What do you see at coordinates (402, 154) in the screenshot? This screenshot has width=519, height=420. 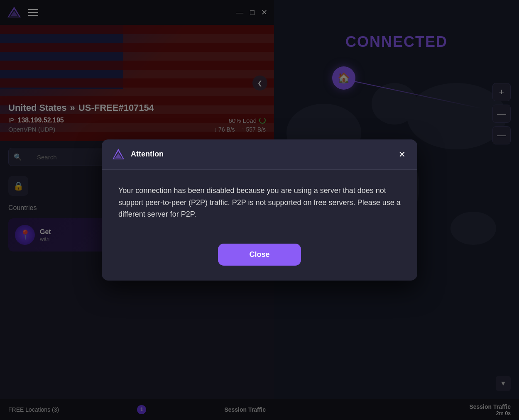 I see `modal-close-button: ✕` at bounding box center [402, 154].